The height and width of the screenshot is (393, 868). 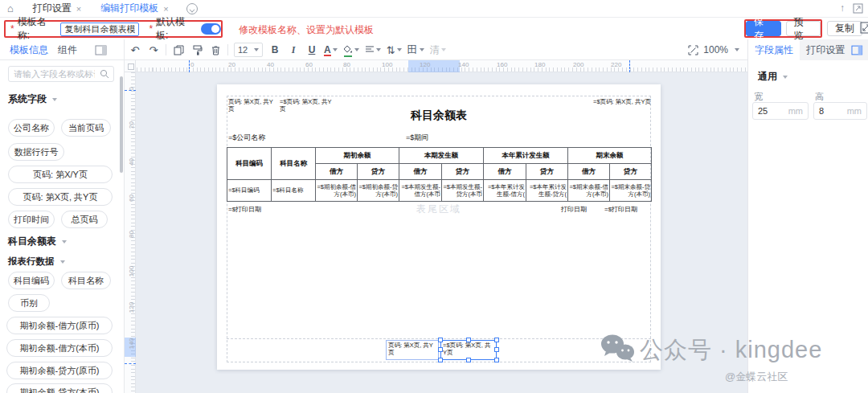 What do you see at coordinates (764, 29) in the screenshot?
I see `save-button: 保存` at bounding box center [764, 29].